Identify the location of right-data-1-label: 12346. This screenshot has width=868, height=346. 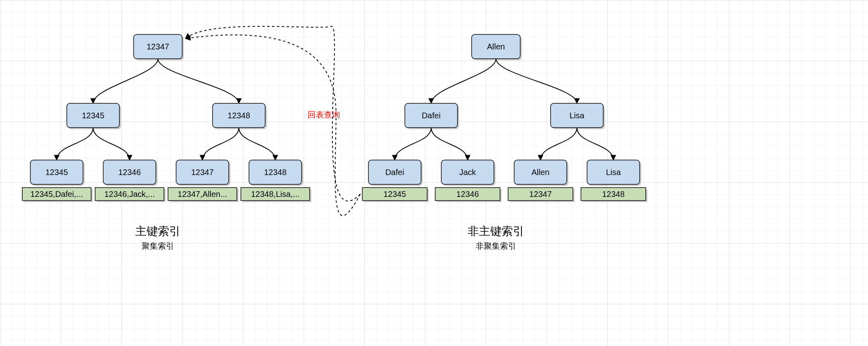
(468, 194).